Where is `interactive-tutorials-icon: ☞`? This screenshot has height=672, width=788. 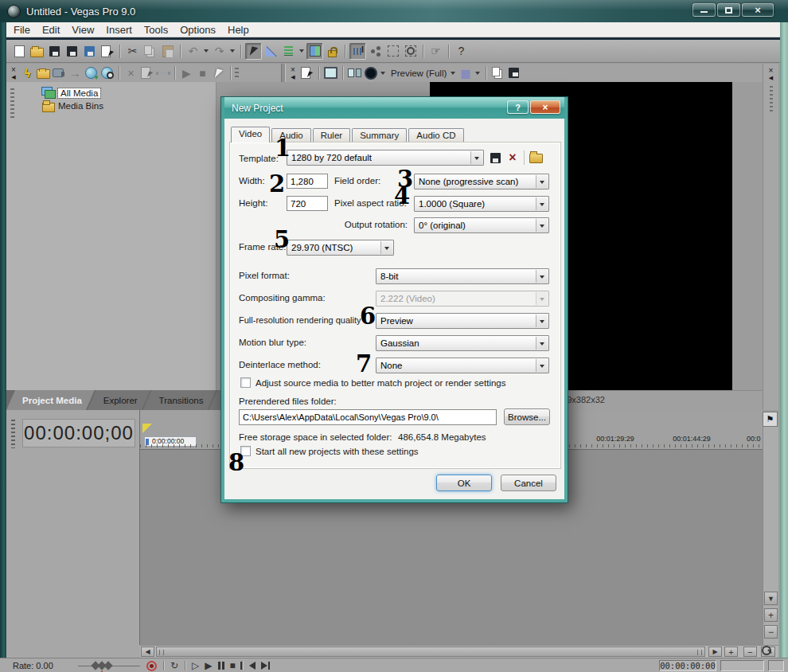 interactive-tutorials-icon: ☞ is located at coordinates (436, 51).